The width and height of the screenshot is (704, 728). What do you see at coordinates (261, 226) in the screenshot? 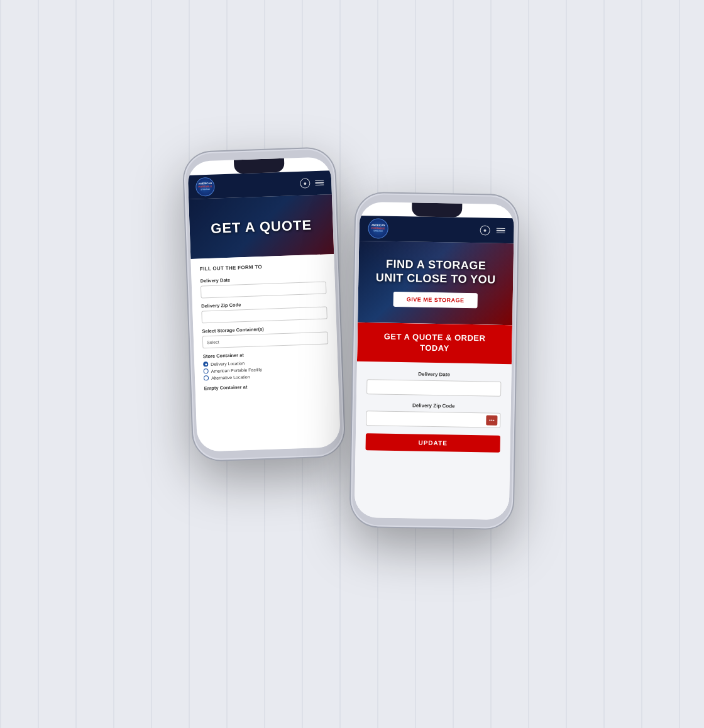
I see `back-hero: GET A QUOTE` at bounding box center [261, 226].